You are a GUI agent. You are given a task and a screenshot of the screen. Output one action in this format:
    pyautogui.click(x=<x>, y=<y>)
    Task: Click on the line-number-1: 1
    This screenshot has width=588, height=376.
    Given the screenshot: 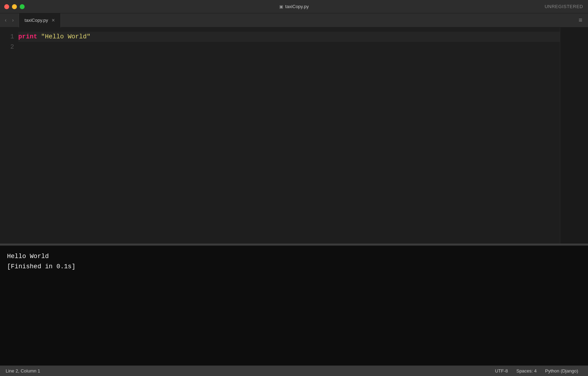 What is the action you would take?
    pyautogui.click(x=7, y=37)
    